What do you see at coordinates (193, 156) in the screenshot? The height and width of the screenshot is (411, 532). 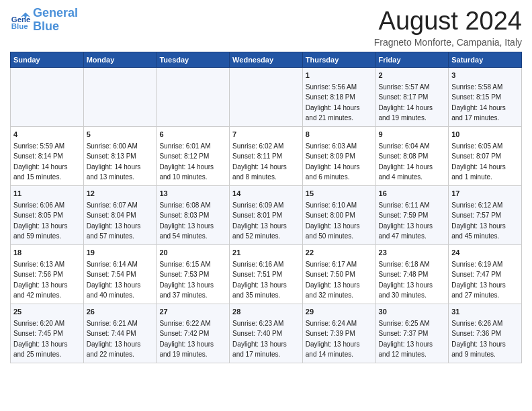 I see `calendar-day-cell: 6Sunrise: 6:01 AMSunset: 8:12 PMDaylight…` at bounding box center [193, 156].